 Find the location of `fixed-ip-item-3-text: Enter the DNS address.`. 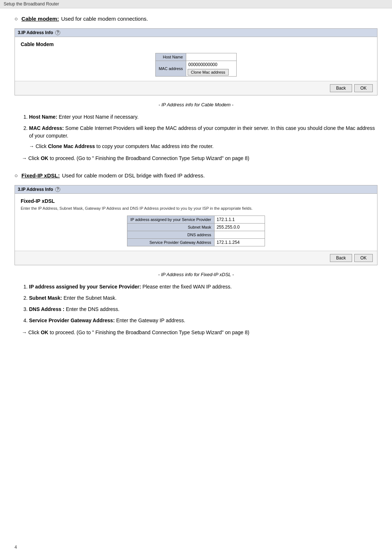

fixed-ip-item-3-text: Enter the DNS address. is located at coordinates (93, 309).